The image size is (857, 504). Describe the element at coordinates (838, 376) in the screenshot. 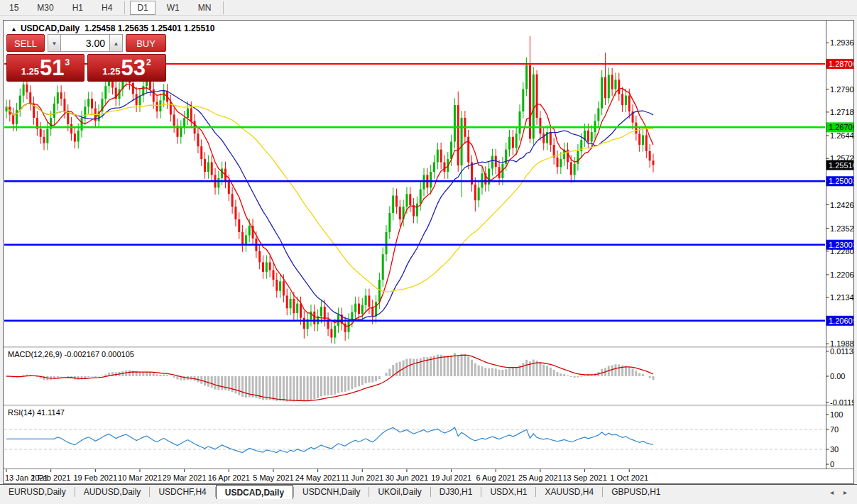

I see `svg-text: 0.00` at that location.